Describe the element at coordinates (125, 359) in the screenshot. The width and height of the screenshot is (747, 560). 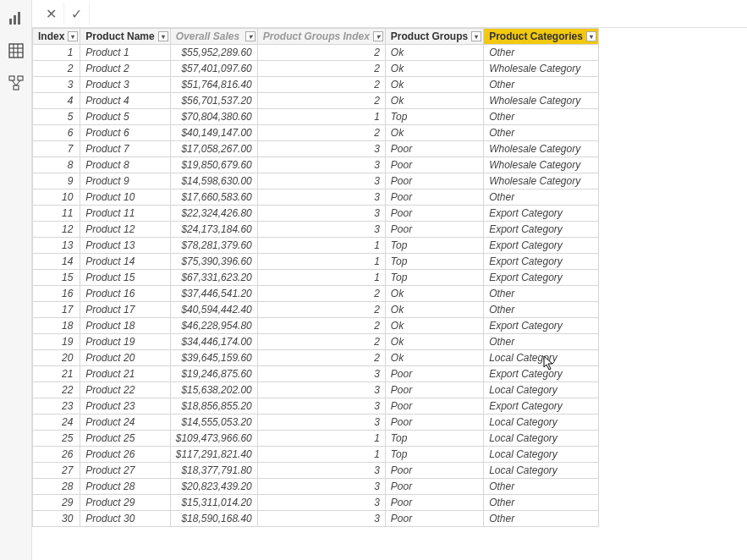
I see `cell-product-name: Product 20` at that location.